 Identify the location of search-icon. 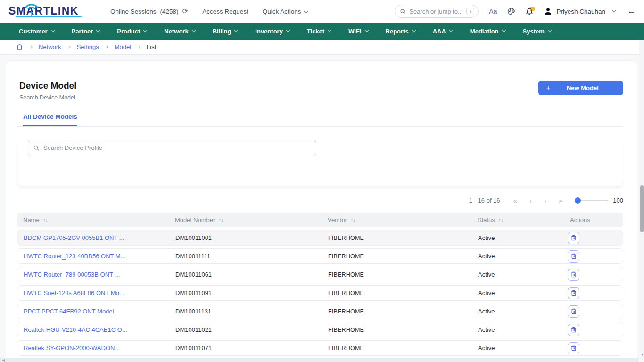
(36, 148).